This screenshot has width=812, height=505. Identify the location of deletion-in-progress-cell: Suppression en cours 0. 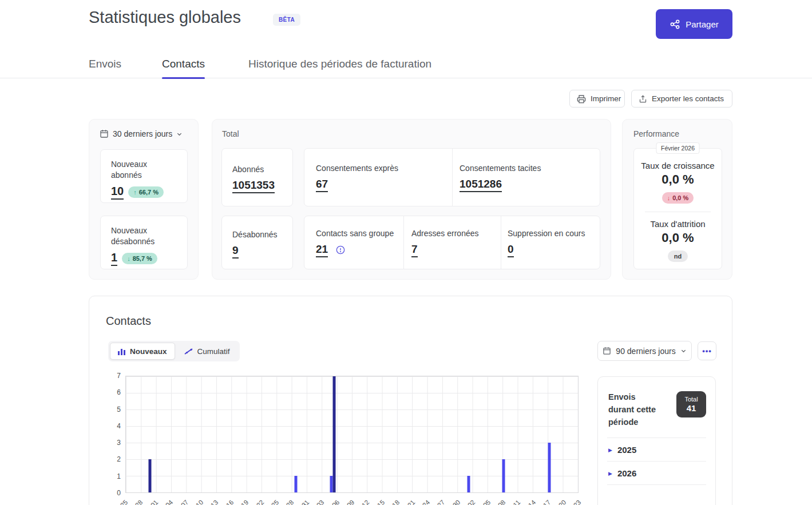
(550, 242).